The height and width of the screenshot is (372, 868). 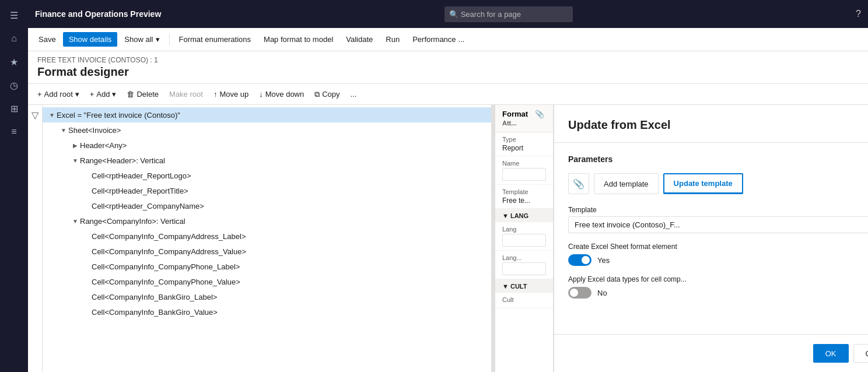 I want to click on create-sheet-value: Yes, so click(x=603, y=260).